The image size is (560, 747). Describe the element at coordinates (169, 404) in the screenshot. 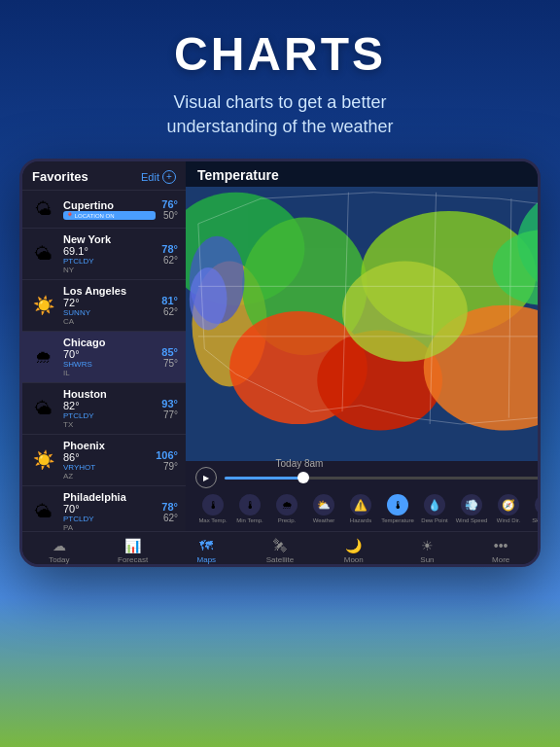

I see `temp-high: 93°` at that location.